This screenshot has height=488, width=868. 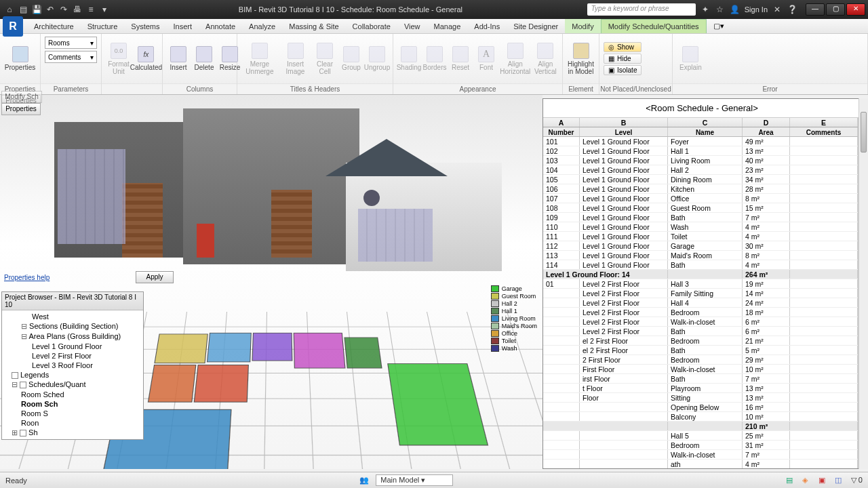 I want to click on schedule-row: 111Level 1 Ground FloorToilet4 m², so click(x=701, y=237).